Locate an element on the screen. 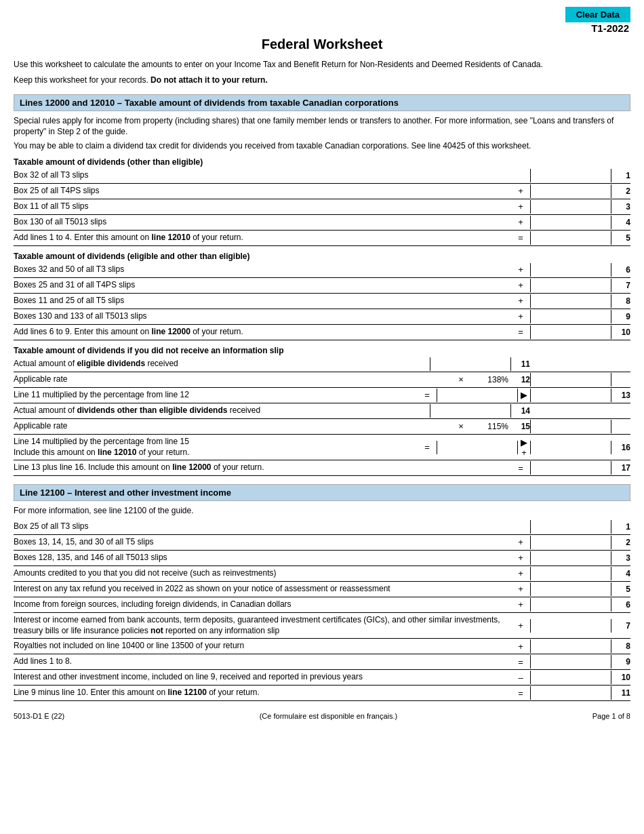  s1-row12-label: Applicable rate is located at coordinates (233, 380).